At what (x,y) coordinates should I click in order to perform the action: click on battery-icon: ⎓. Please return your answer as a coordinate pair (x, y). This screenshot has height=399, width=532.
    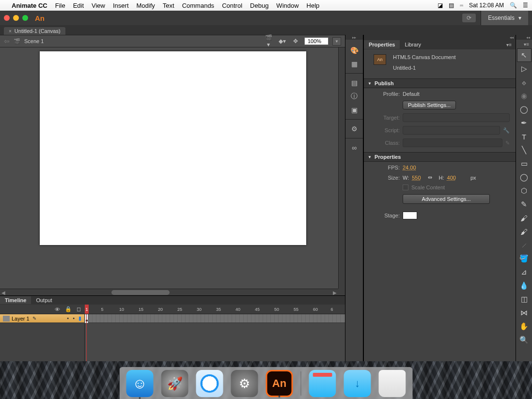
    Looking at the image, I should click on (461, 5).